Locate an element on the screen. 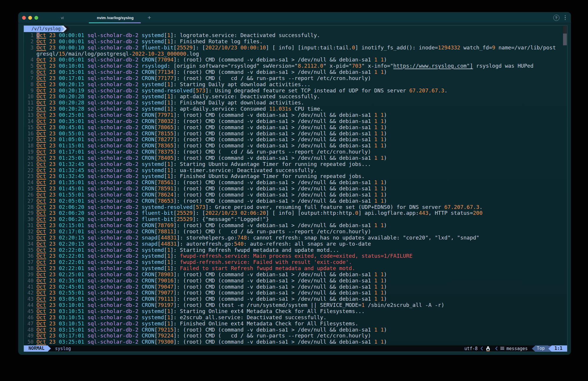  log-line: 32Oct 23 02:17:01 sql-scholar-db-2 CRON[… is located at coordinates (295, 232).